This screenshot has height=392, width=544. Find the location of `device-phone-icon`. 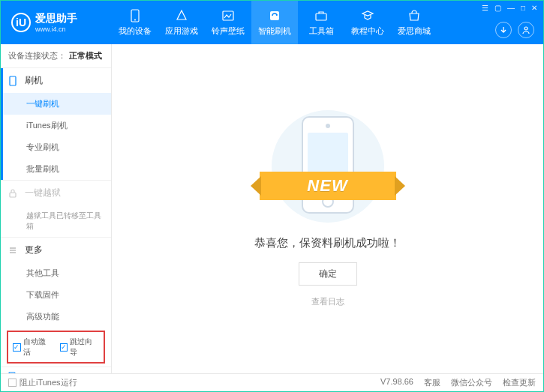

device-phone-icon is located at coordinates (12, 373).